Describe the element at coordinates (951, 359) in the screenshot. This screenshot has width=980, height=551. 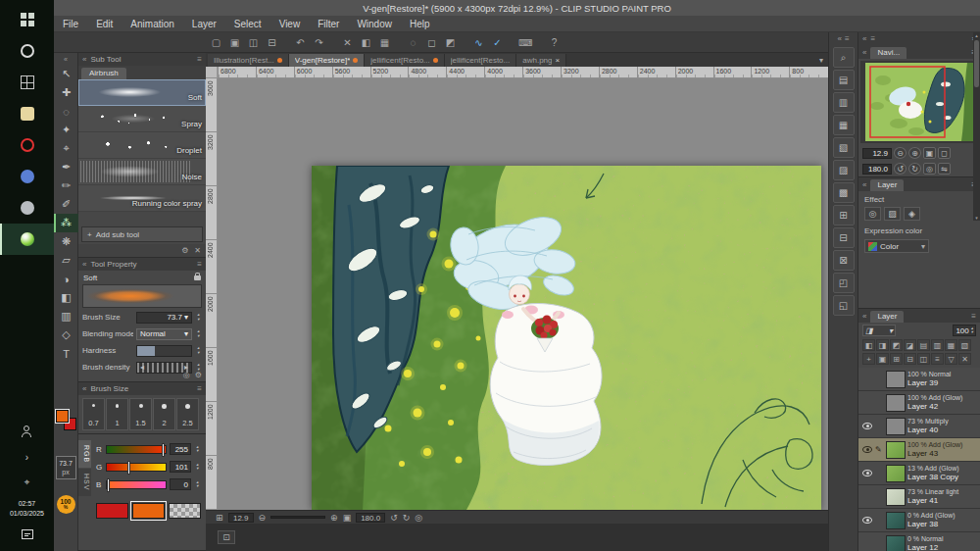
I see `move-down-icon: ▽` at that location.